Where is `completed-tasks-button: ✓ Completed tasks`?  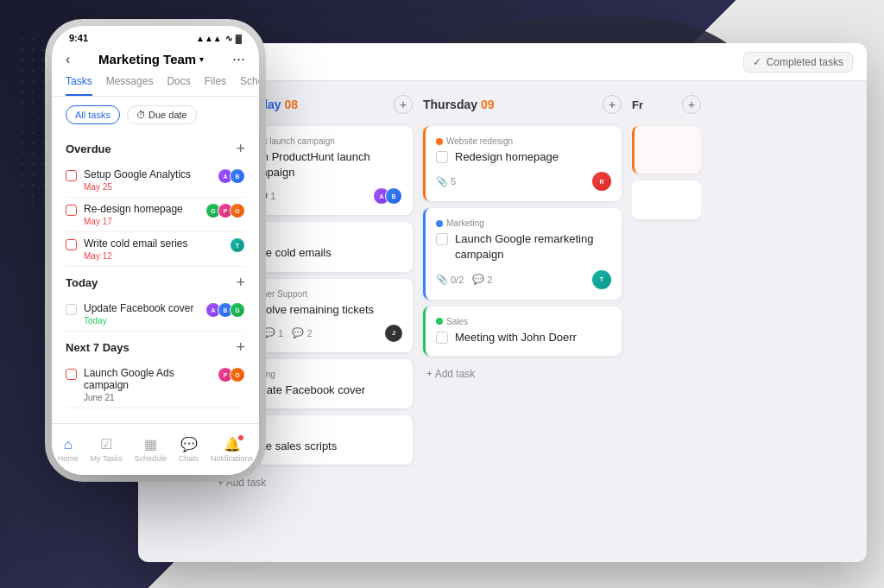
completed-tasks-button: ✓ Completed tasks is located at coordinates (798, 62).